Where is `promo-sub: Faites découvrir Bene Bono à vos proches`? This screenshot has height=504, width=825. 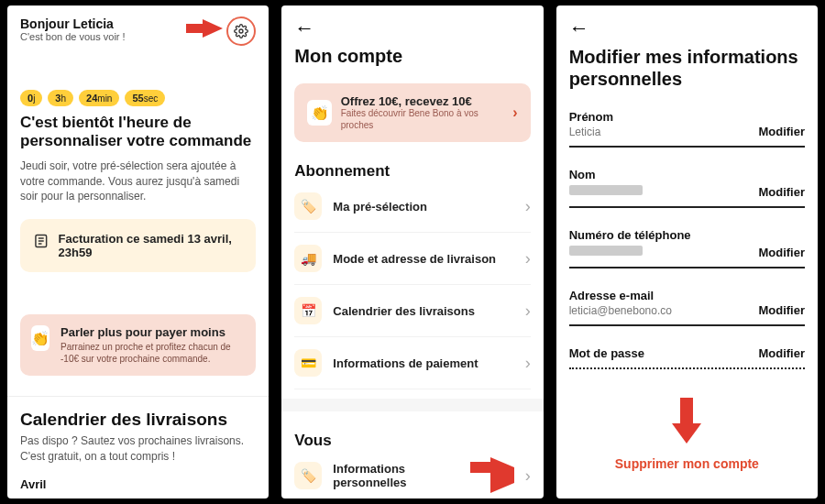
promo-sub: Faites découvrir Bene Bono à vos proches is located at coordinates (423, 119).